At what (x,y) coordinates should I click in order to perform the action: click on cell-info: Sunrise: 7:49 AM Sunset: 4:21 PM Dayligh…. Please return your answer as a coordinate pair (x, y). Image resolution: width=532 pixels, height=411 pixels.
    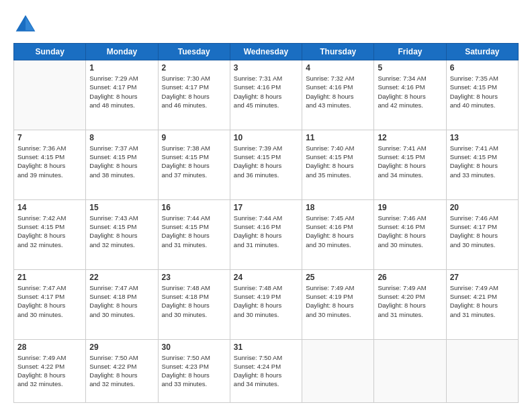
    Looking at the image, I should click on (482, 301).